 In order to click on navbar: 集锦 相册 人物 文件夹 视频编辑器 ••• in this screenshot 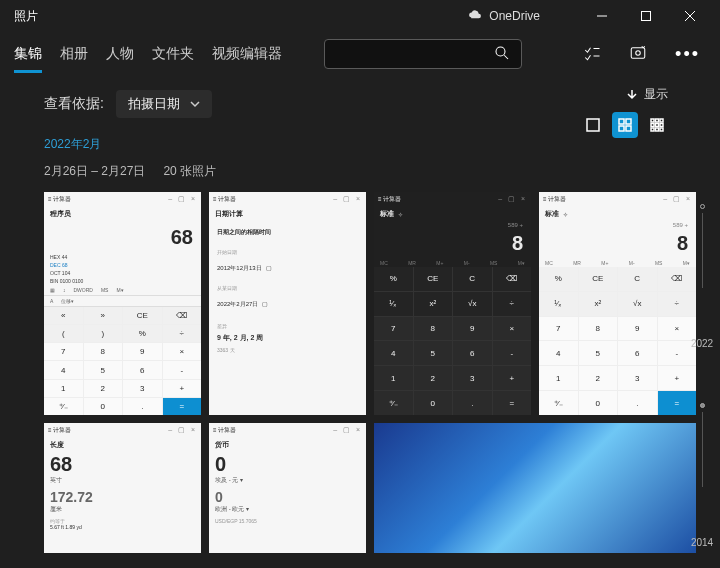, I will do `click(360, 54)`.